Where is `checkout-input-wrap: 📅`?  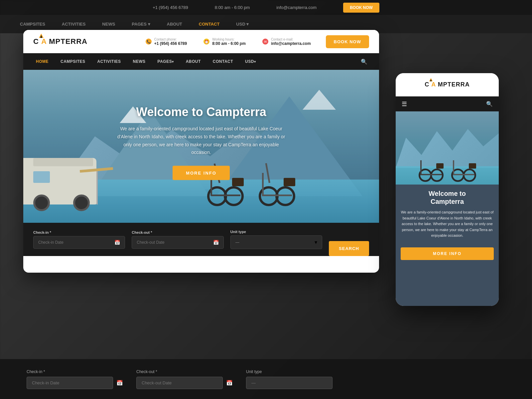
checkout-input-wrap: 📅 is located at coordinates (178, 242).